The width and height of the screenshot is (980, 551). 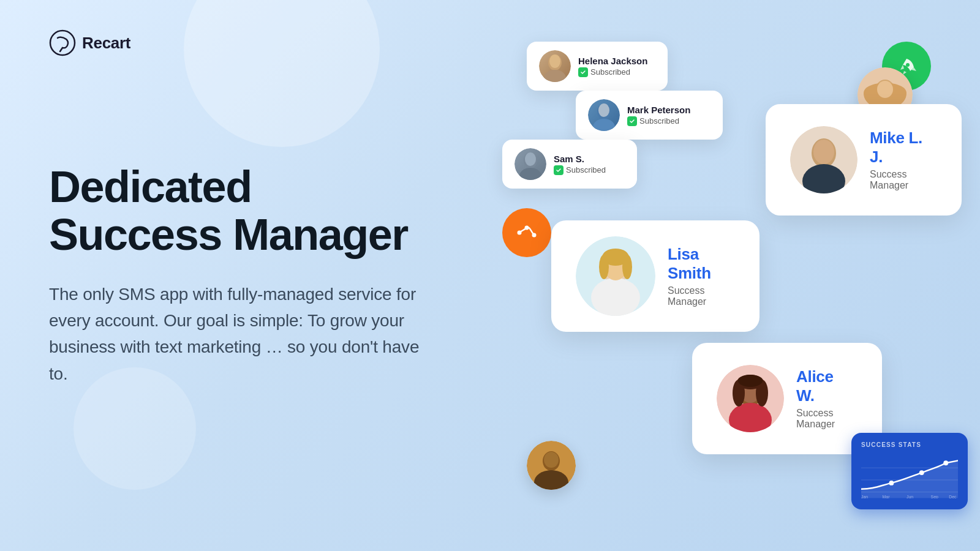 What do you see at coordinates (910, 444) in the screenshot?
I see `stats-title: SUCCESS STATS` at bounding box center [910, 444].